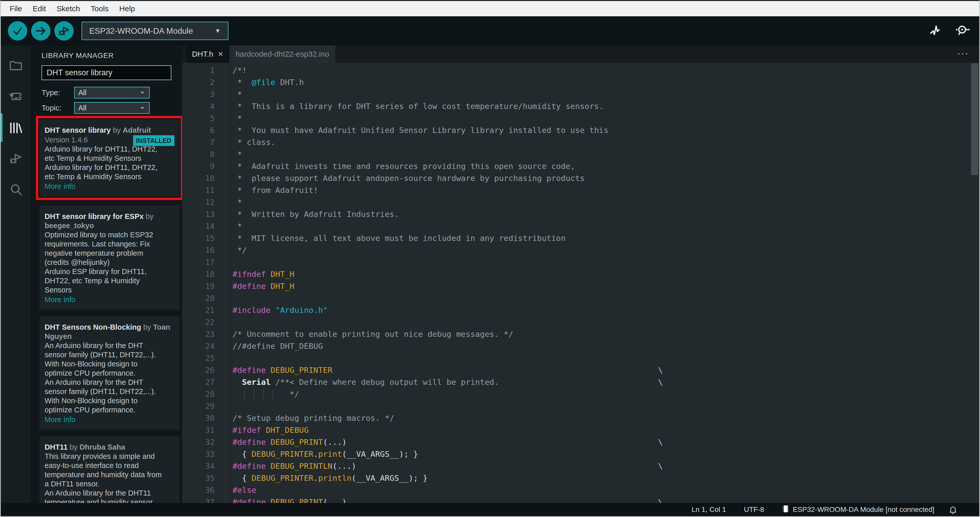 The image size is (980, 517). Describe the element at coordinates (203, 310) in the screenshot. I see `line-number: 21` at that location.